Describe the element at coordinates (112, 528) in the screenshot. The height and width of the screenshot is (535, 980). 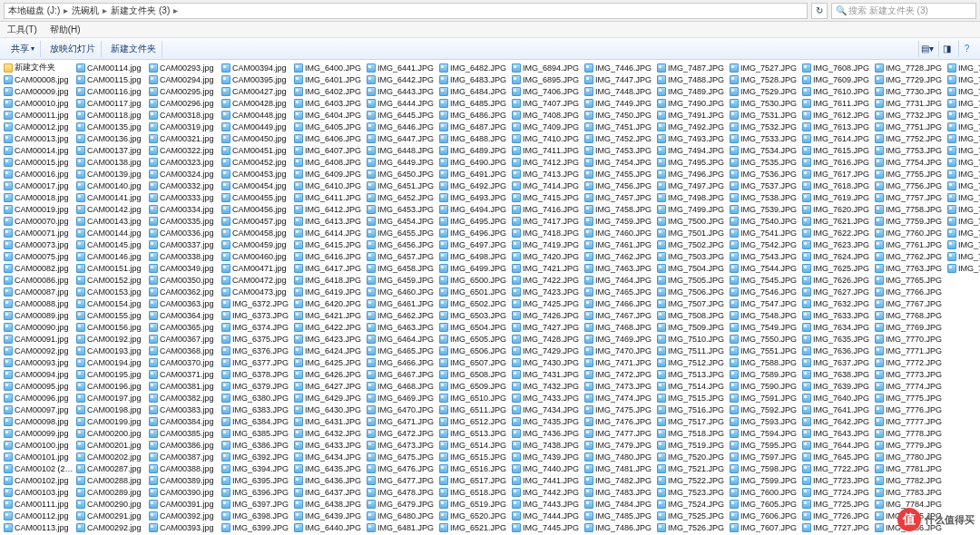
I see `image-file-item: CAM00292.jpg` at that location.